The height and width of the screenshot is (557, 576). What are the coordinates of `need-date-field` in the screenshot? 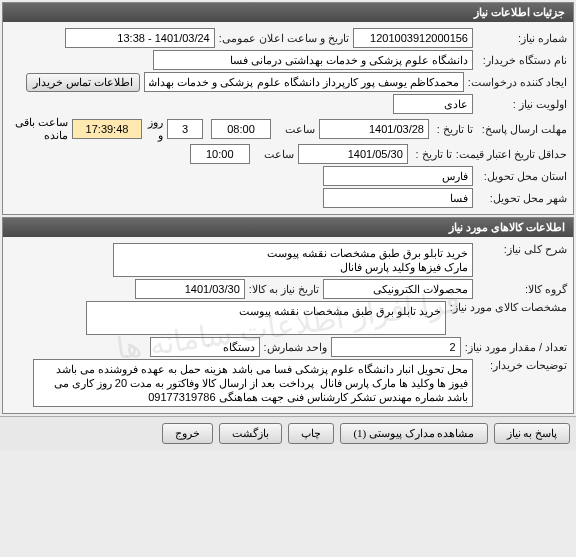 It's located at (190, 289).